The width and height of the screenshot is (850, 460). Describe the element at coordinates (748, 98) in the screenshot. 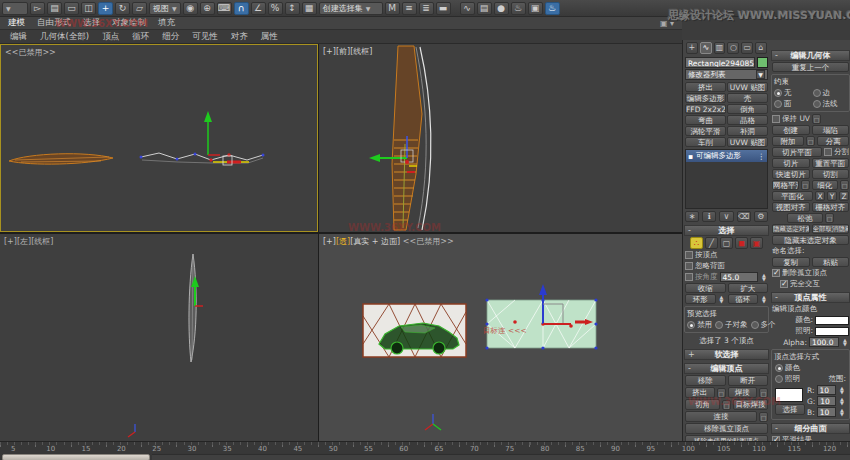

I see `modifier-set-button: 壳` at that location.